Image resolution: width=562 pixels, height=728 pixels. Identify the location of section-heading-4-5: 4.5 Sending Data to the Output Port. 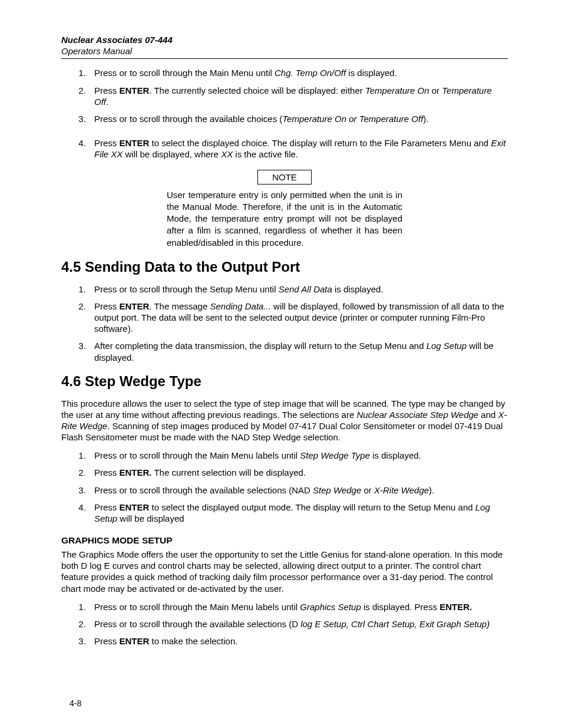
(285, 268).